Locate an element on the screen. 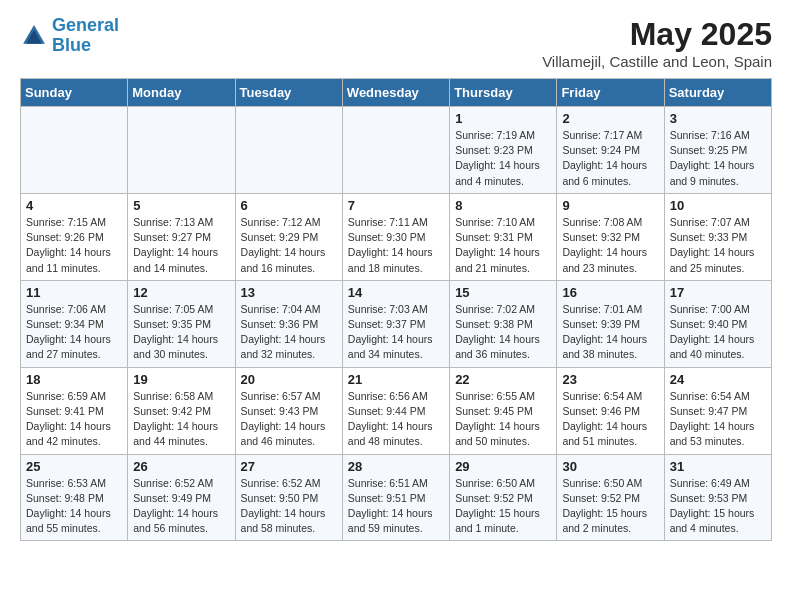 This screenshot has width=792, height=612. calendar-cell-w3-d5: 15Sunrise: 7:02 AM Sunset: 9:38 PM Dayli… is located at coordinates (504, 324).